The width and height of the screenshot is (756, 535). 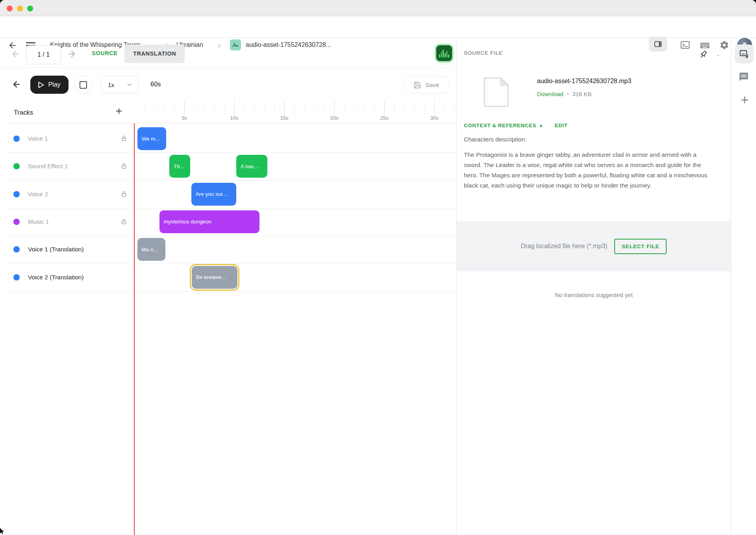 I want to click on breadcrumb-asset: audio-asset-1755242630728..., so click(x=288, y=45).